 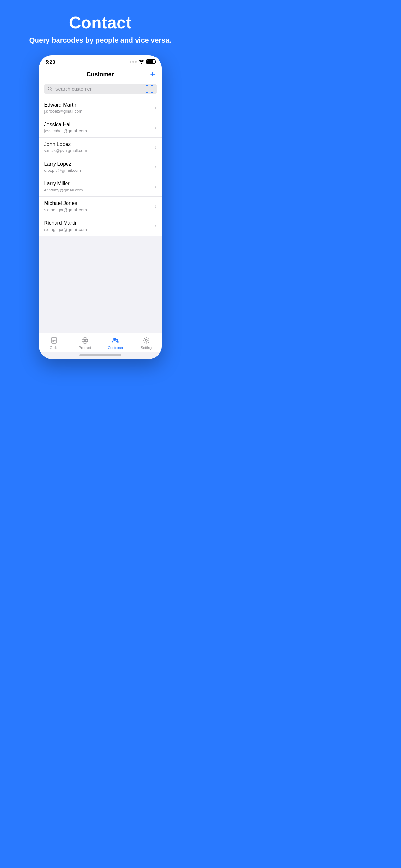 What do you see at coordinates (100, 284) in the screenshot?
I see `empty-area` at bounding box center [100, 284].